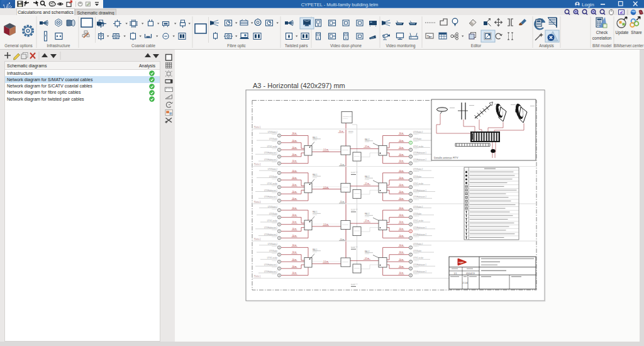  Describe the element at coordinates (447, 157) in the screenshot. I see `svg-text: Detalle antenas RTV` at that location.